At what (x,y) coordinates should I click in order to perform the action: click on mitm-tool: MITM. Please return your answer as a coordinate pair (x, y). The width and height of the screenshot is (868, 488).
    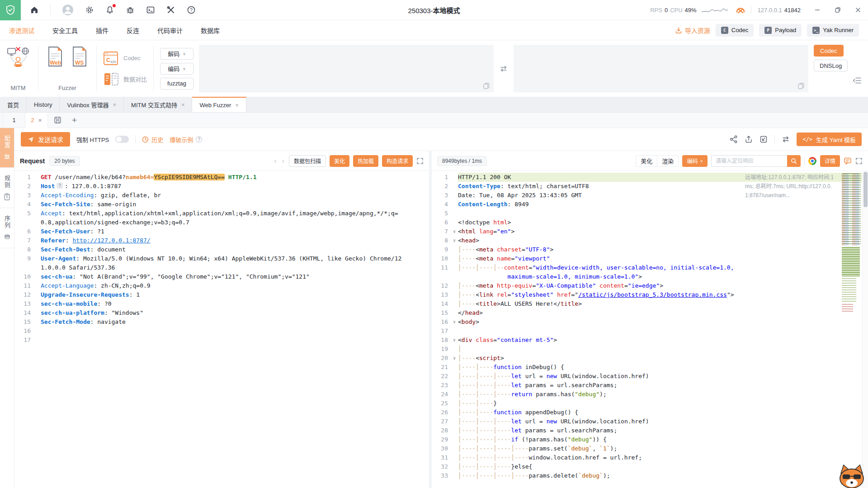
    Looking at the image, I should click on (18, 69).